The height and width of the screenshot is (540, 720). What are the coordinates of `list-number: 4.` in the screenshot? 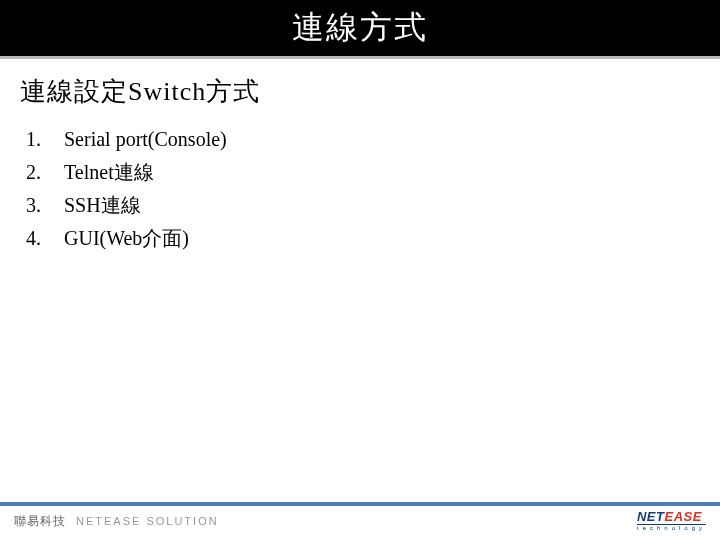 It's located at (45, 238).